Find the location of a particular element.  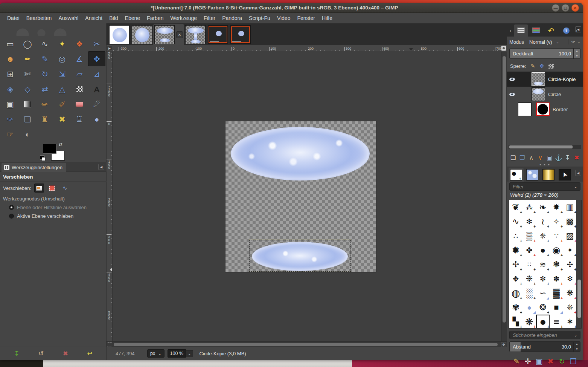

brush-grid-scrollbar-thumb is located at coordinates (579, 299).